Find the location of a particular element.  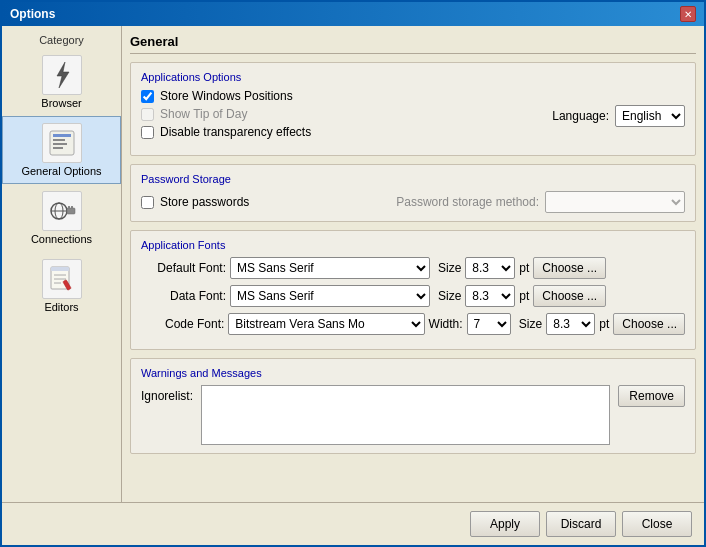

language-label: Language: is located at coordinates (580, 116).